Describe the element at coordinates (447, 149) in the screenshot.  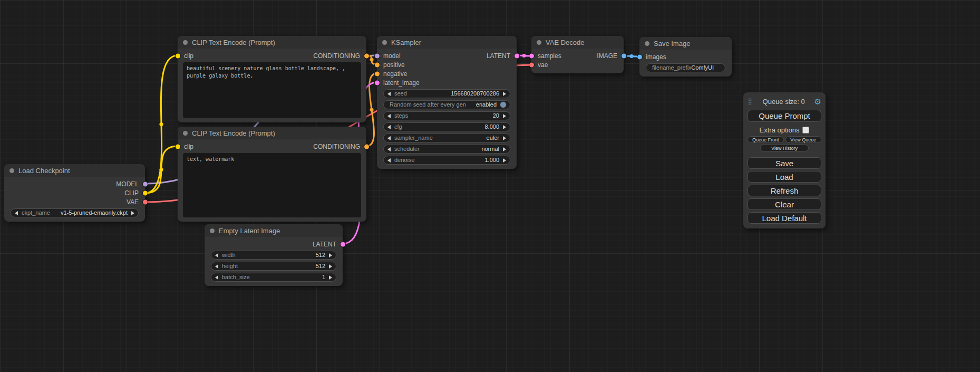
I see `scheduler-widget: scheduler normal` at that location.